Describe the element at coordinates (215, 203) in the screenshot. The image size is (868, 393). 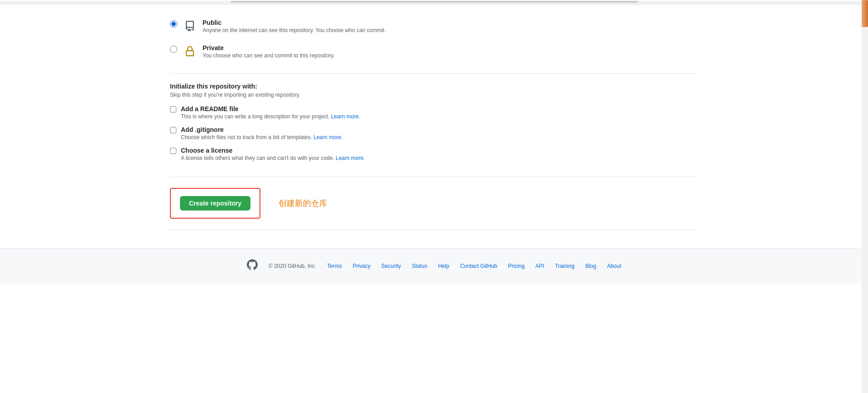
I see `create-button-wrapper: Create repository` at that location.